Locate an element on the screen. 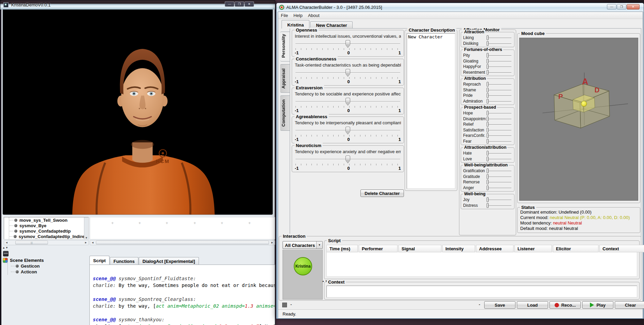  tree-item: Gesticon is located at coordinates (47, 266).